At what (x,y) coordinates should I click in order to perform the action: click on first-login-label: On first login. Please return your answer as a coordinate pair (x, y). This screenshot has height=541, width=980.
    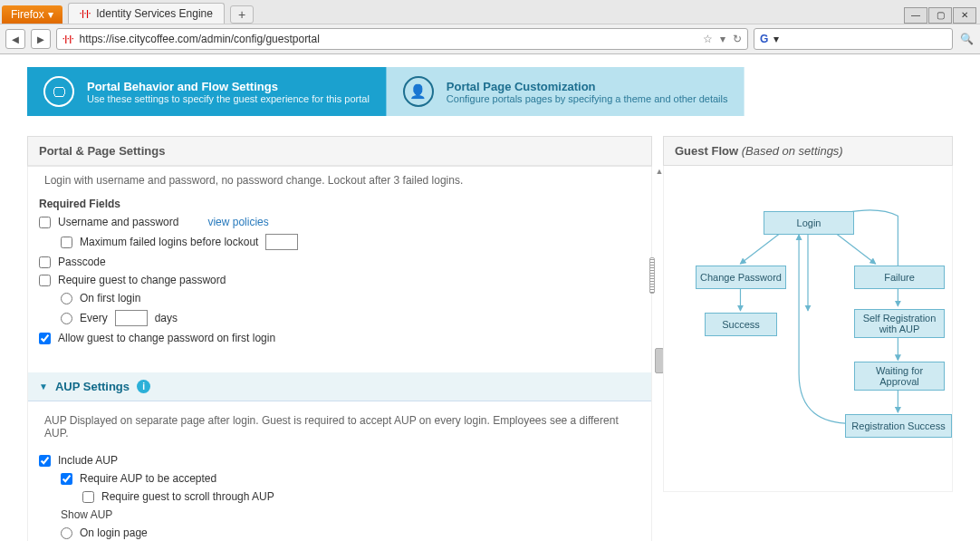
    Looking at the image, I should click on (110, 298).